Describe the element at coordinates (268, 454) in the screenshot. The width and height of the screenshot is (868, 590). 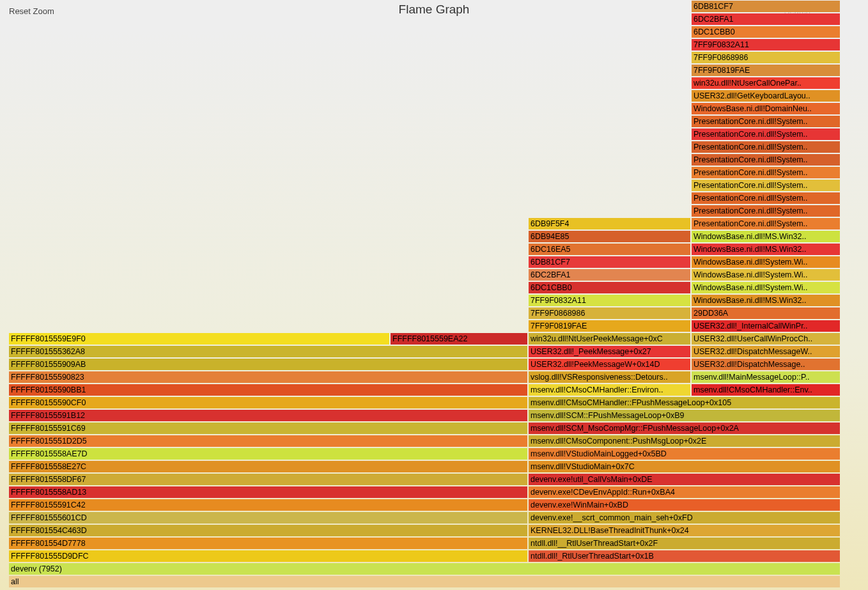
I see `flame-frame: FFFFF8015558AE7D` at that location.